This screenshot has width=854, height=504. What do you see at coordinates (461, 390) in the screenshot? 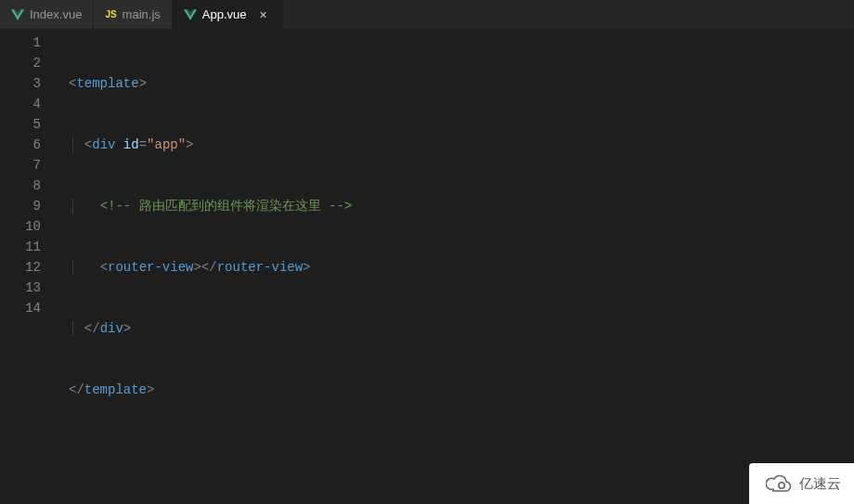
I see `code-line: </template>` at bounding box center [461, 390].